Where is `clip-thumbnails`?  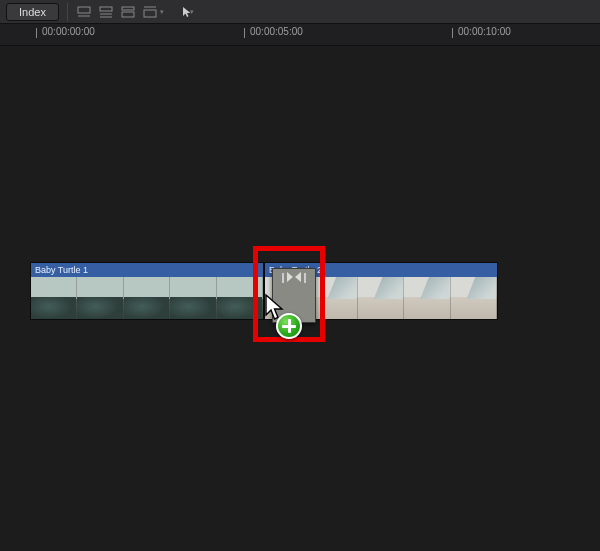
clip-thumbnails is located at coordinates (147, 298).